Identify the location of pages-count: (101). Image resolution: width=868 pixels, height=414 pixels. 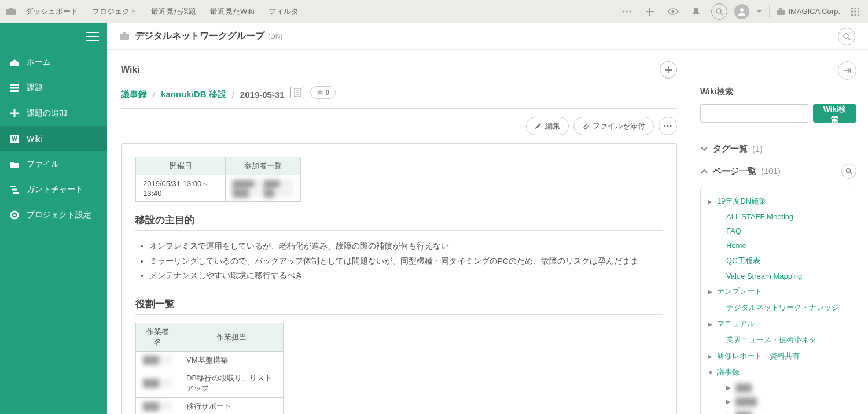
(771, 171).